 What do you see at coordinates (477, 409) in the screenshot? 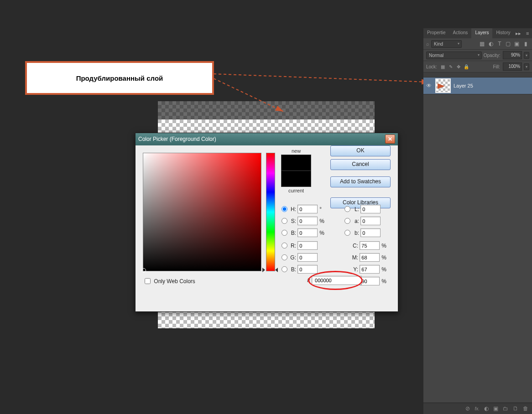
I see `layer-fx-icon: fx.` at bounding box center [477, 409].